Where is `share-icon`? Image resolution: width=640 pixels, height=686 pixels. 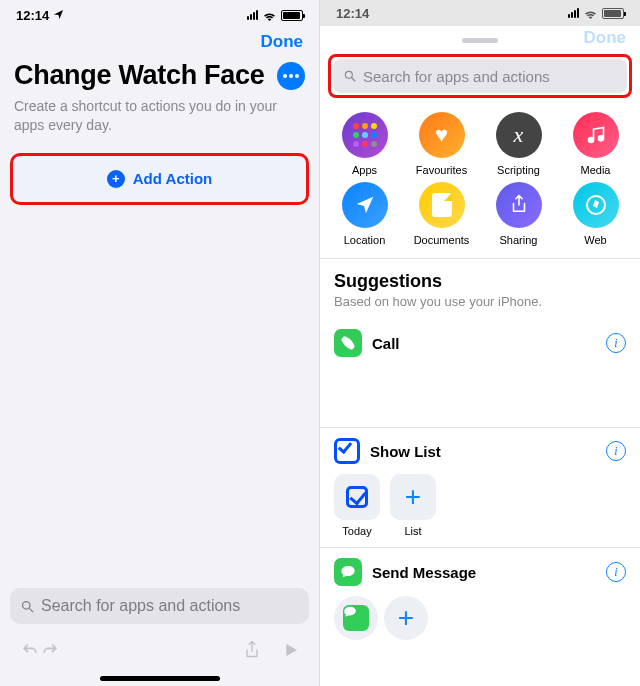 share-icon is located at coordinates (519, 205).